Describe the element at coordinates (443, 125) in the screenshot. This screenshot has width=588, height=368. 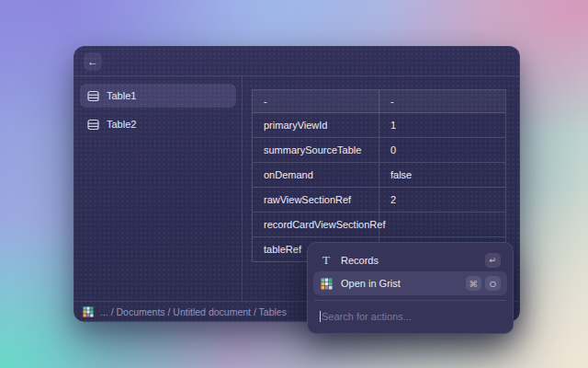
I see `field-value-cell: 1` at that location.